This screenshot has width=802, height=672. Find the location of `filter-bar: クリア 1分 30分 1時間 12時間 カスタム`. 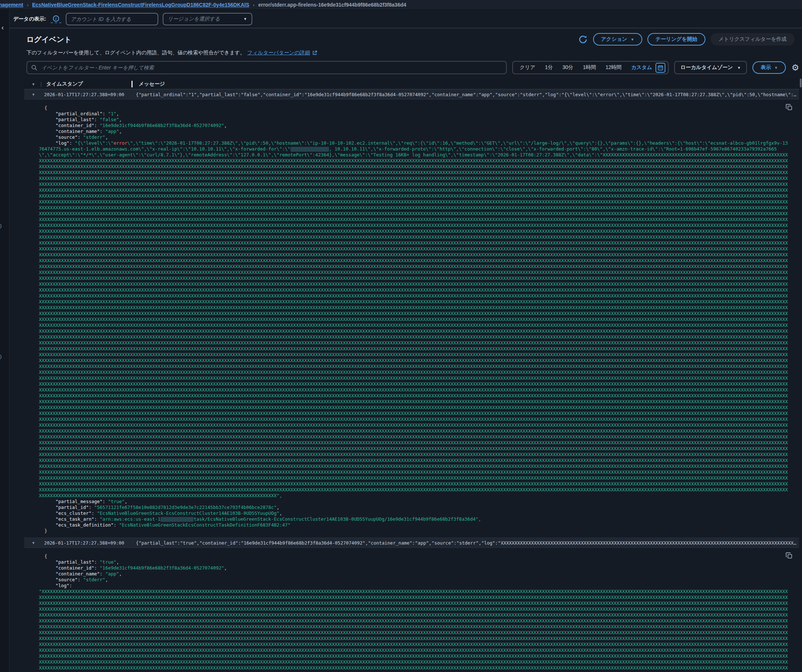

filter-bar: クリア 1分 30分 1時間 12時間 カスタム is located at coordinates (412, 68).